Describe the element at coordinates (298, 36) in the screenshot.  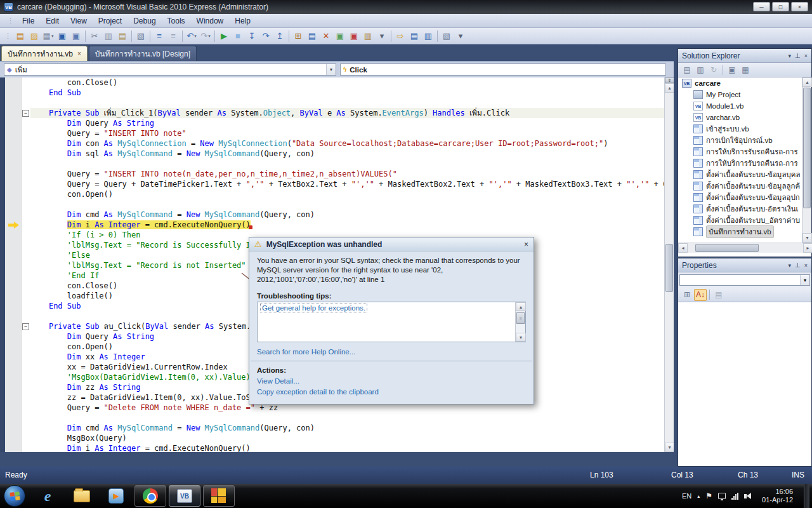
I see `solution-explorer-icon: ⊞` at that location.